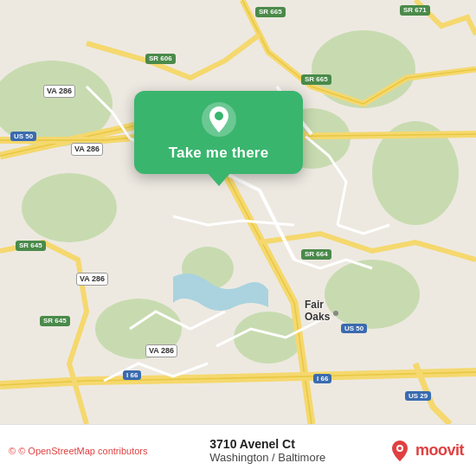 Image resolution: width=476 pixels, height=476 pixels. What do you see at coordinates (267, 457) in the screenshot?
I see `address-city: Washington / Baltimore` at bounding box center [267, 457].